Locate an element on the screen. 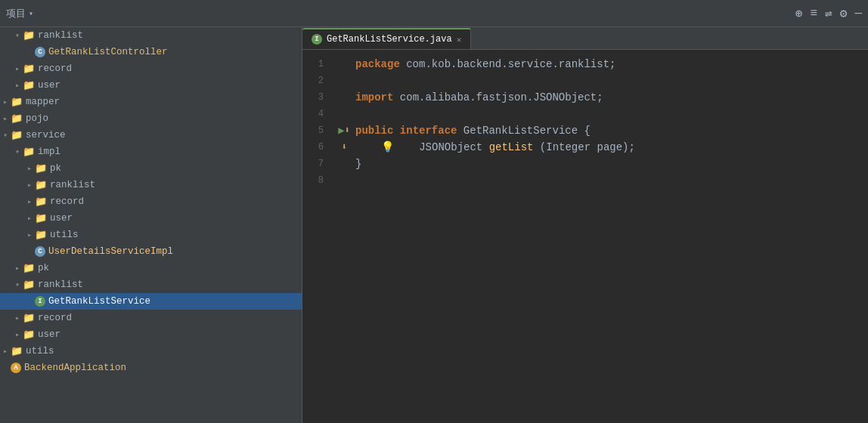 The image size is (868, 423). toolbar-icons: ⊕ ≡ ⇌ ⚙ — is located at coordinates (829, 14).